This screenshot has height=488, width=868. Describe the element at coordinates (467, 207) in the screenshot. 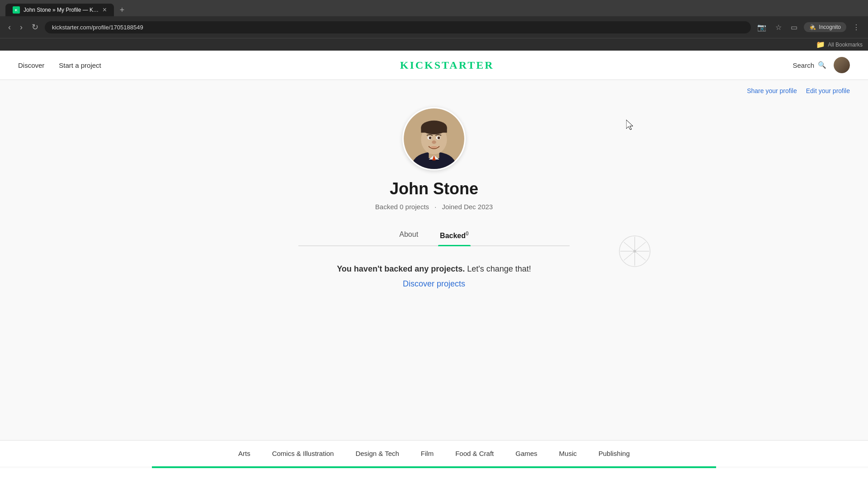

I see `joined-date: Joined Dec 2023` at that location.